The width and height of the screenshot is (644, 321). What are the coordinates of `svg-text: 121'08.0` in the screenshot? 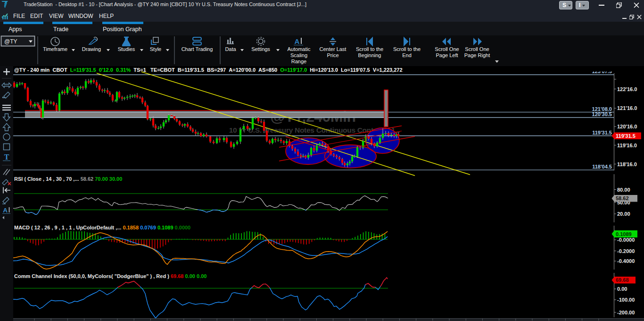 It's located at (602, 109).